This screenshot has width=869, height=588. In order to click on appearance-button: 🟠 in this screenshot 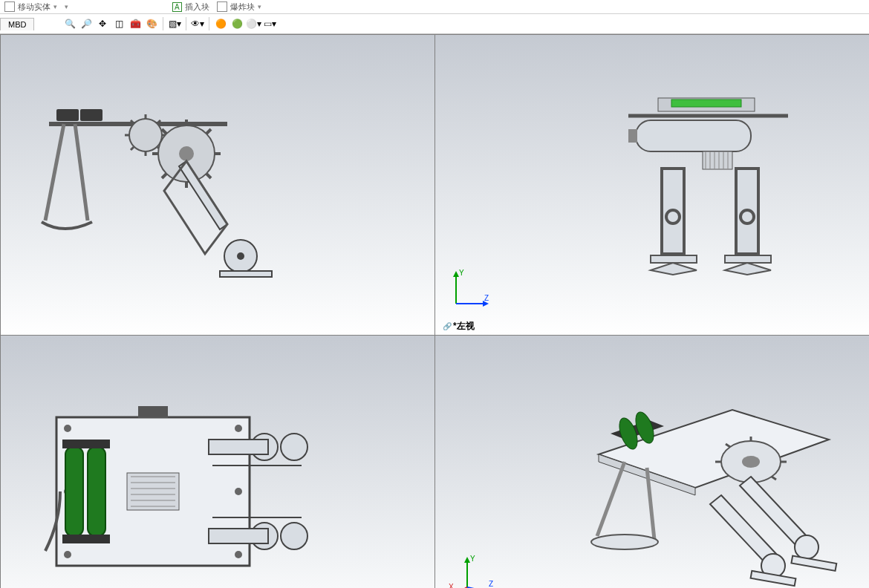, I will do `click(221, 24)`.